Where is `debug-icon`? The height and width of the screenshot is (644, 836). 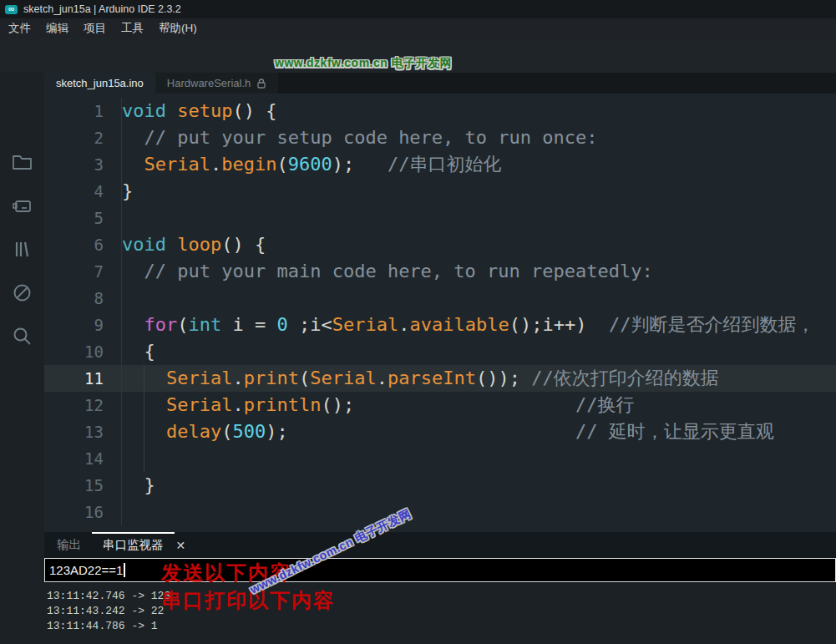
debug-icon is located at coordinates (22, 292).